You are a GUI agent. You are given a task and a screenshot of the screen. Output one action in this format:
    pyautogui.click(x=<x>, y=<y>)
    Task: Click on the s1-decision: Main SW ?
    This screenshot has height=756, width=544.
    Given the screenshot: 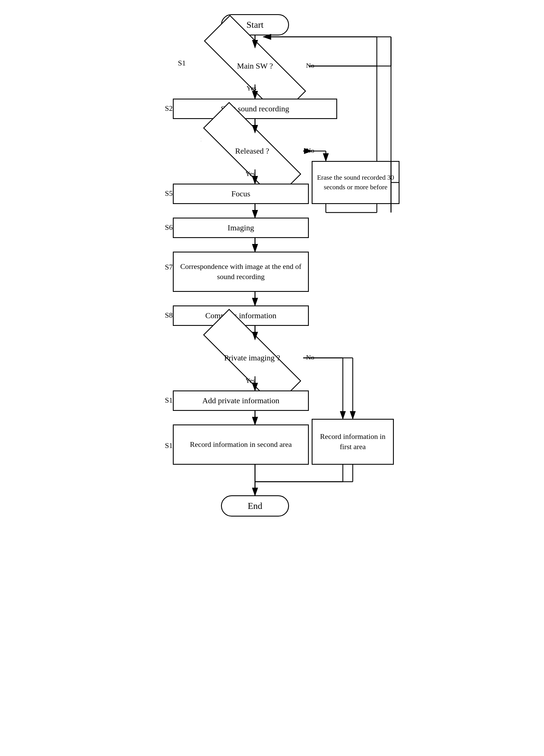 What is the action you would take?
    pyautogui.click(x=255, y=66)
    